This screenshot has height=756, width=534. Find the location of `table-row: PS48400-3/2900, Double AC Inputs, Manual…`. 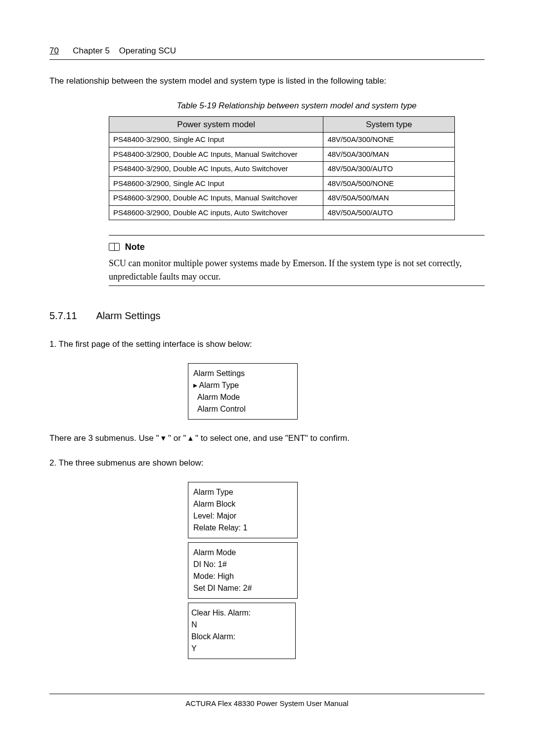

table-row: PS48400-3/2900, Double AC Inputs, Manual… is located at coordinates (282, 154).